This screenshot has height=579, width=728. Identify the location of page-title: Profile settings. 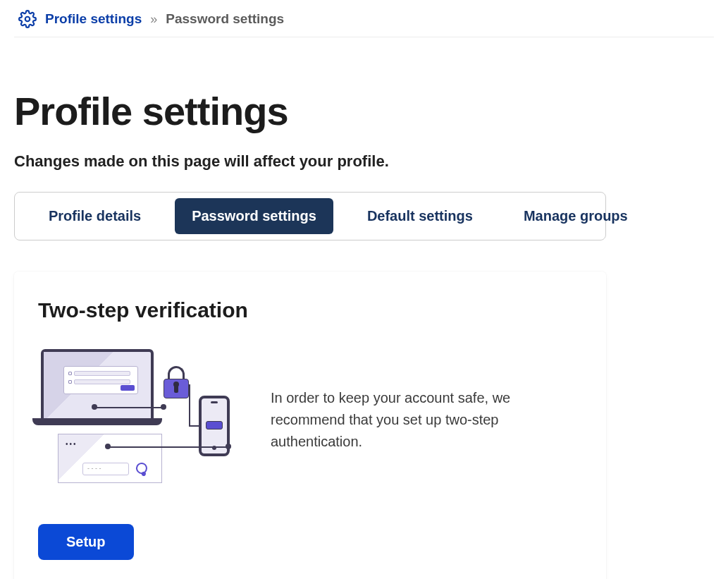
(364, 111).